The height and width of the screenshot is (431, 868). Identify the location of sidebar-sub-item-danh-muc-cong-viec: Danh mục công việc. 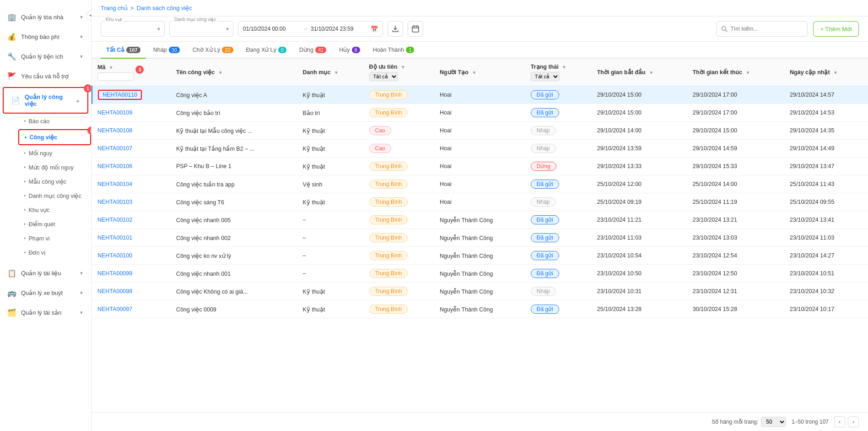
(55, 196).